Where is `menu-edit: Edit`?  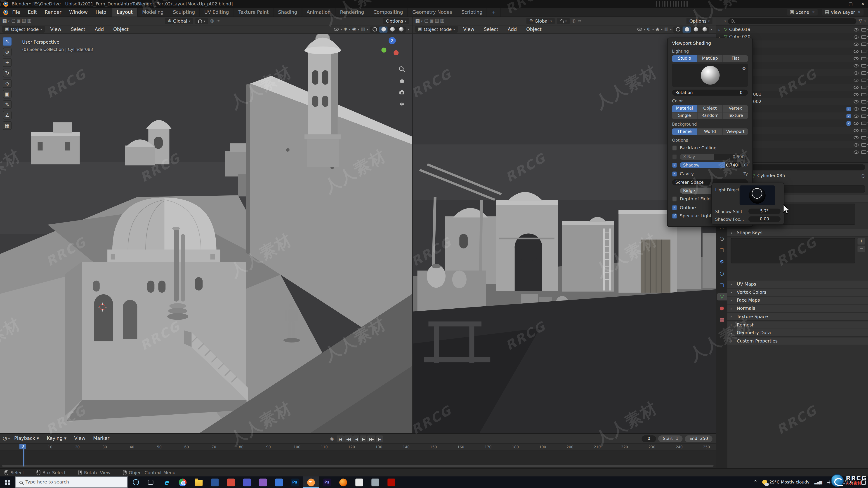
menu-edit: Edit is located at coordinates (32, 12).